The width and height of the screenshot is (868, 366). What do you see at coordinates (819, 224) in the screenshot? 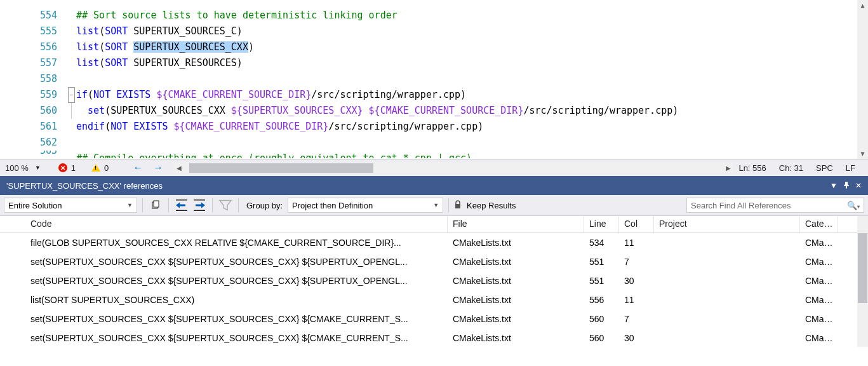
I see `col-category: Cate…` at bounding box center [819, 224].